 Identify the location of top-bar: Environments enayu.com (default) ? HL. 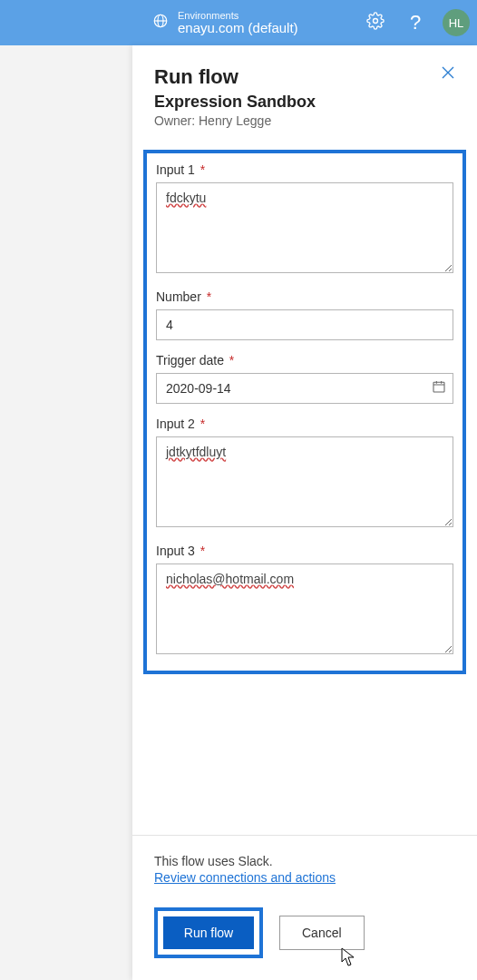
(238, 23).